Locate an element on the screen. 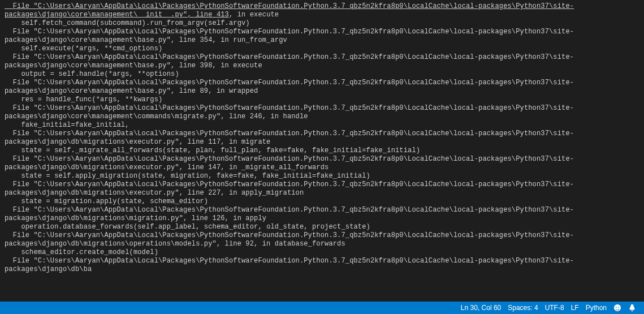 Image resolution: width=644 pixels, height=314 pixels. traceback-code-line: state = migration.apply(state, schema_ed… is located at coordinates (322, 201).